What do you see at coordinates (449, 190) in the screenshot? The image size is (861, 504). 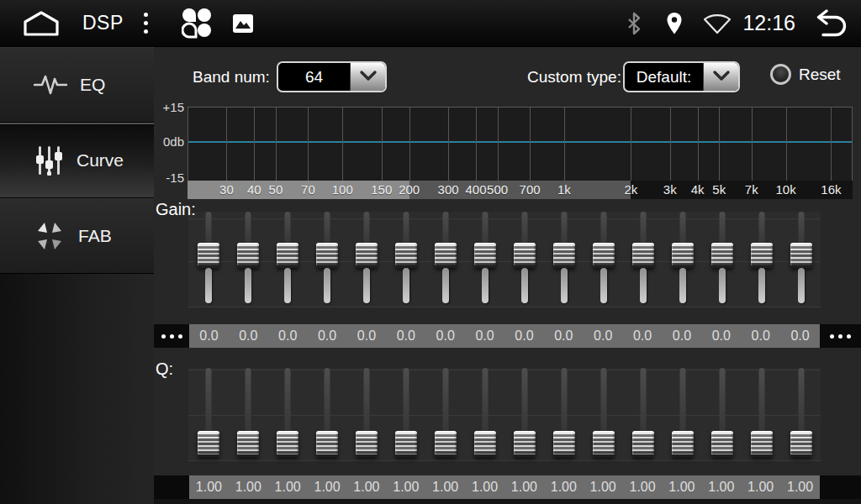 I see `freq-tick-label: 300` at bounding box center [449, 190].